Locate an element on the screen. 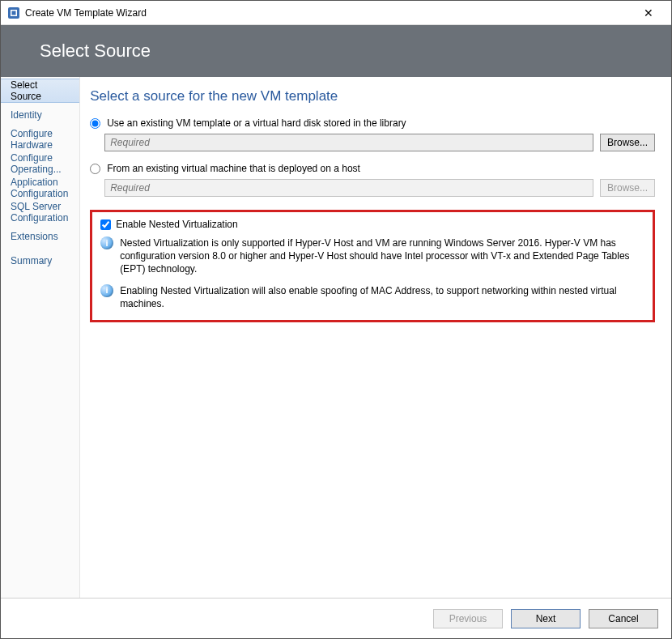 The height and width of the screenshot is (639, 672). radio-existing-vm-label: From an existing virtual machine that is… is located at coordinates (233, 168).